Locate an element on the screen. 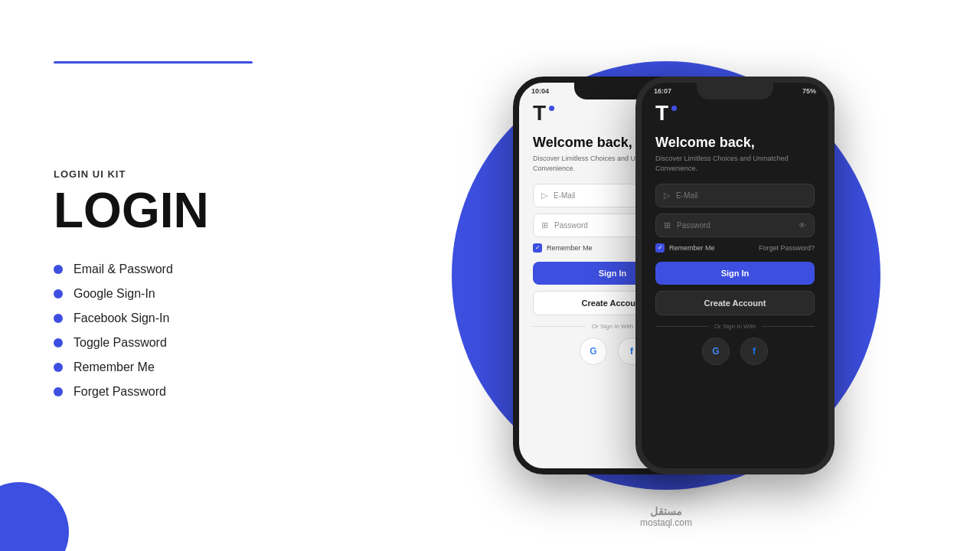  watermark-arabic: مستقل is located at coordinates (666, 511).